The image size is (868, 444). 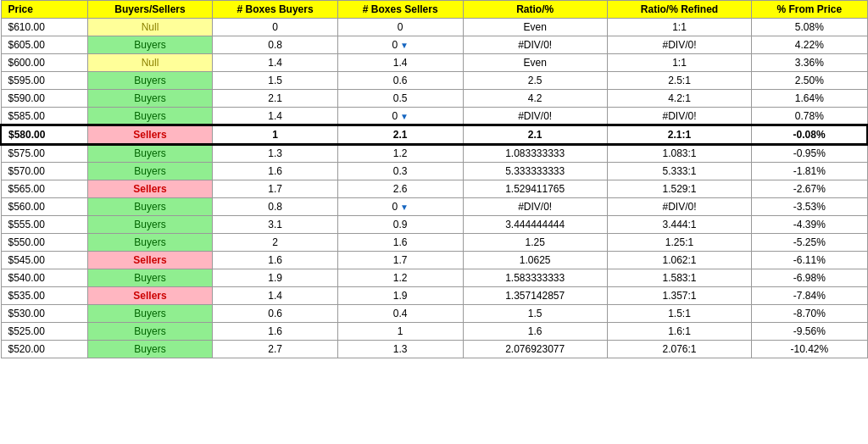 I want to click on cell-boxes-sellers: 0.3, so click(x=400, y=171).